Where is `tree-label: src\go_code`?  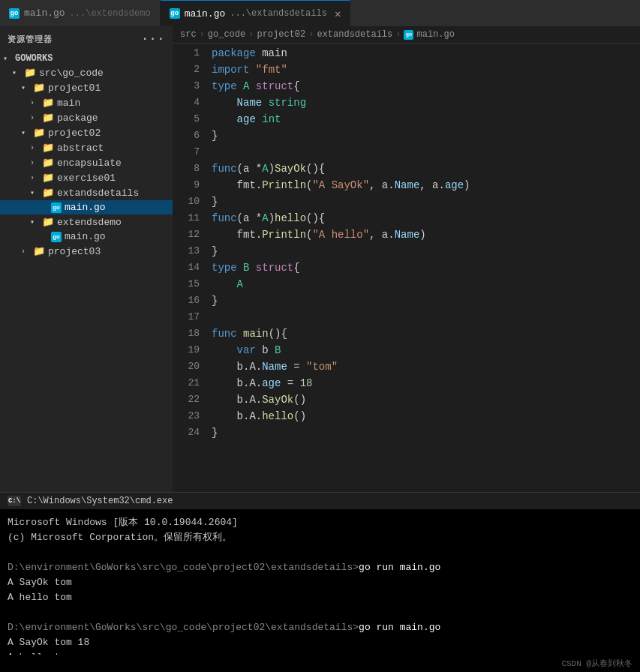 tree-label: src\go_code is located at coordinates (71, 74).